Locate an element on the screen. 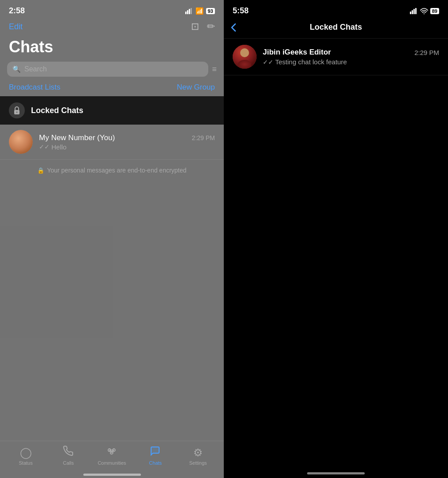 Image resolution: width=448 pixels, height=478 pixels. search-placeholder: Search is located at coordinates (35, 69).